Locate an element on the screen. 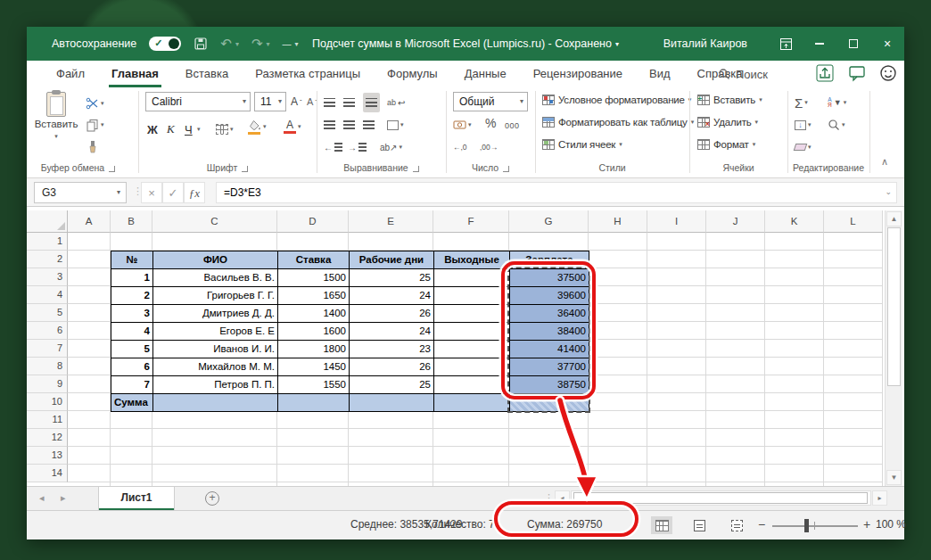 The image size is (931, 560). percent-style-button: % is located at coordinates (490, 123).